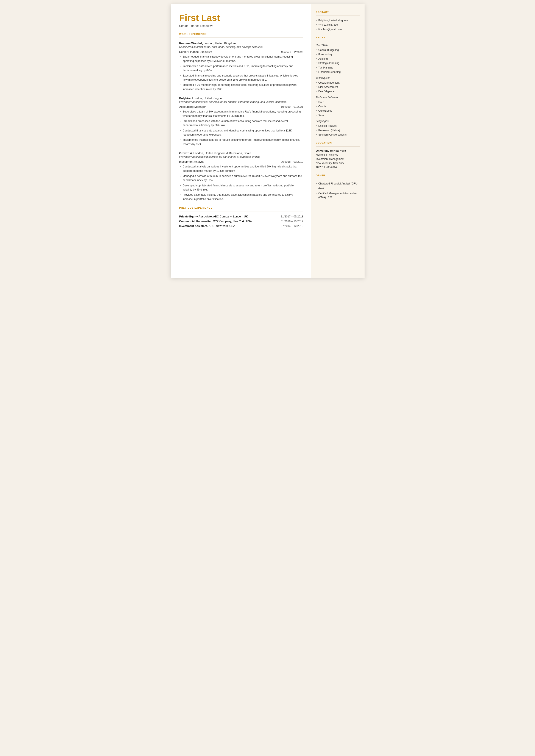 This screenshot has width=535, height=756. I want to click on other-cma: Certified Management Accountant (CMA) - …, so click(338, 196).